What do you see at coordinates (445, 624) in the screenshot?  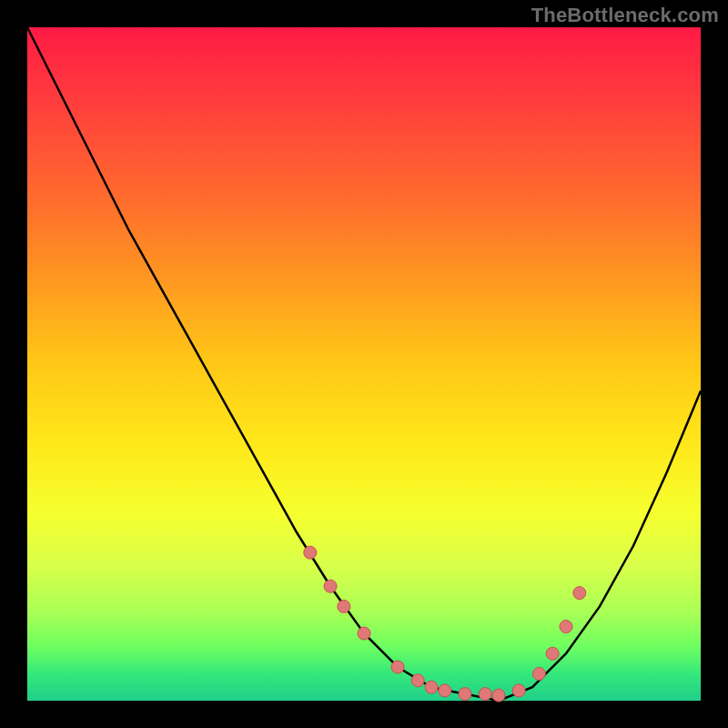 I see `data-markers` at bounding box center [445, 624].